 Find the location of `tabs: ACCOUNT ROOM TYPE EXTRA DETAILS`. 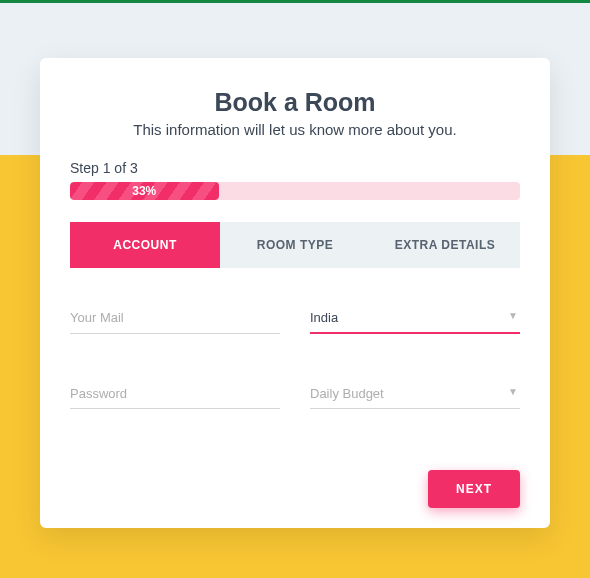

tabs: ACCOUNT ROOM TYPE EXTRA DETAILS is located at coordinates (295, 245).